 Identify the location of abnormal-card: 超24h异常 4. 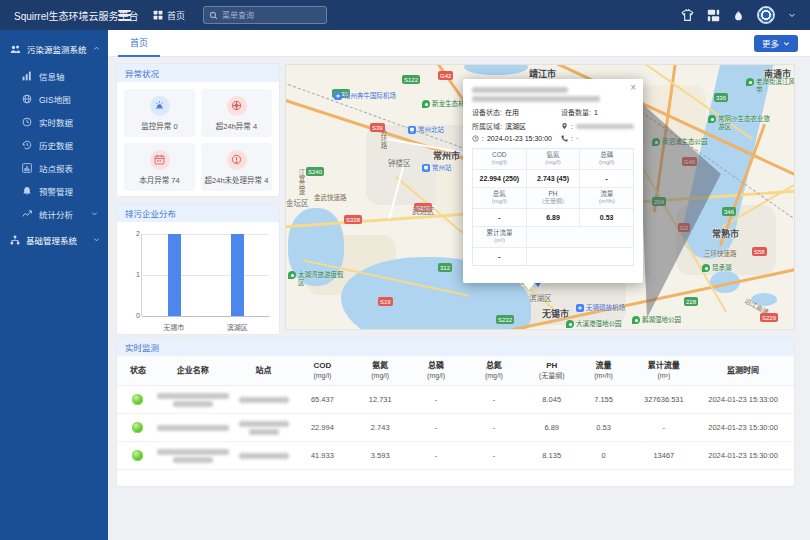
(236, 113).